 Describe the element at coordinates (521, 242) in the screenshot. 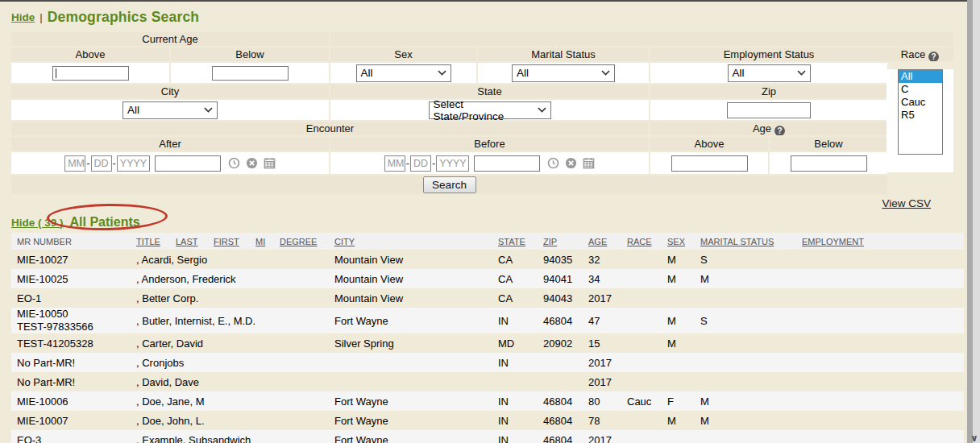

I see `column-header: STATE` at that location.